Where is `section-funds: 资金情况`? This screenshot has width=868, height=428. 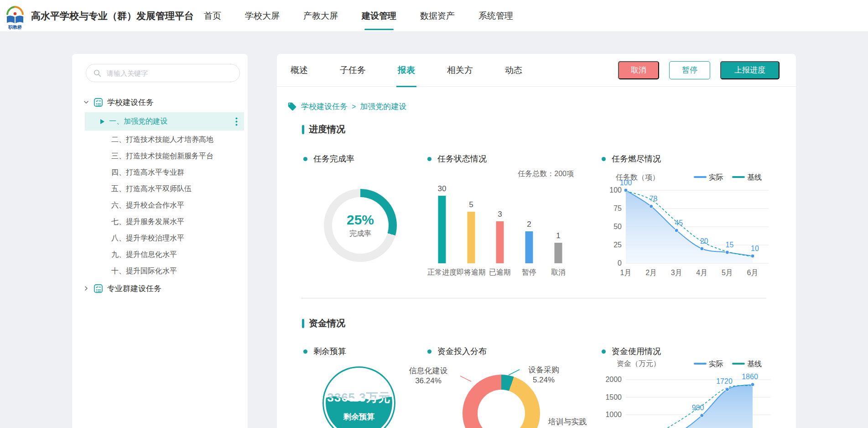
section-funds: 资金情况 is located at coordinates (324, 323).